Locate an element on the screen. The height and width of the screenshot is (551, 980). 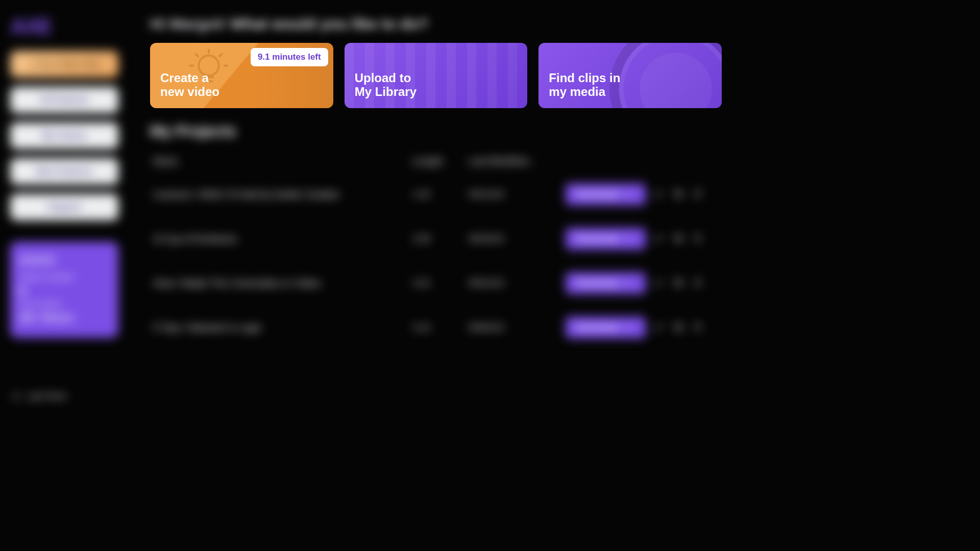
project-length: 4:10 is located at coordinates (440, 328).